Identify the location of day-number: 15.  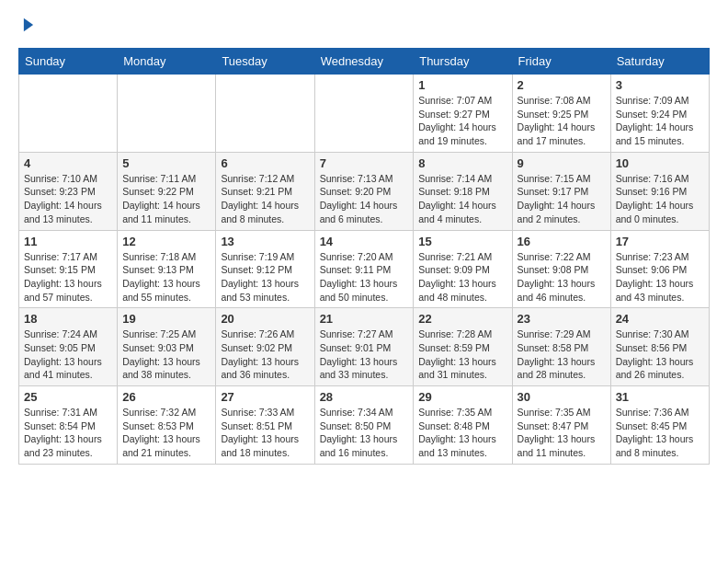
(462, 241).